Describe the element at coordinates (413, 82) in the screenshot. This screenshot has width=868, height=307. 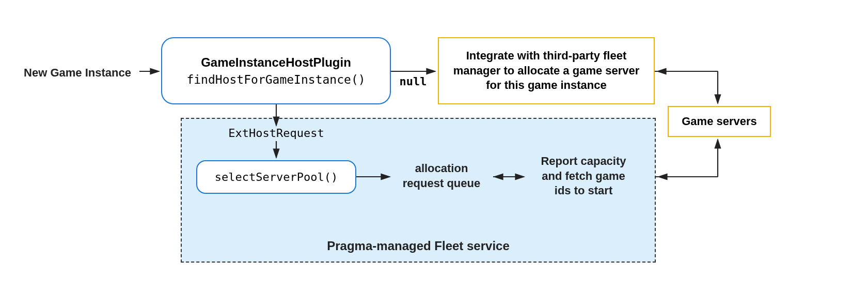
I see `text: null` at that location.